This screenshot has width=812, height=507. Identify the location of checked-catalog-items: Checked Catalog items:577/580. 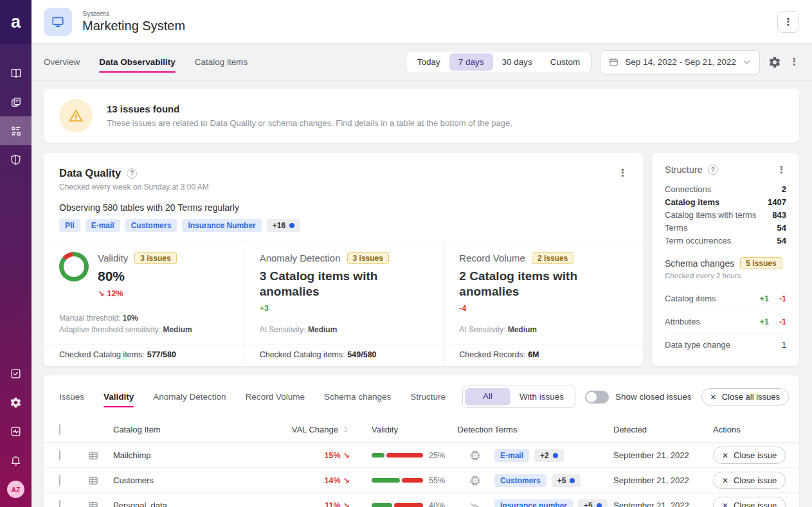
(144, 355).